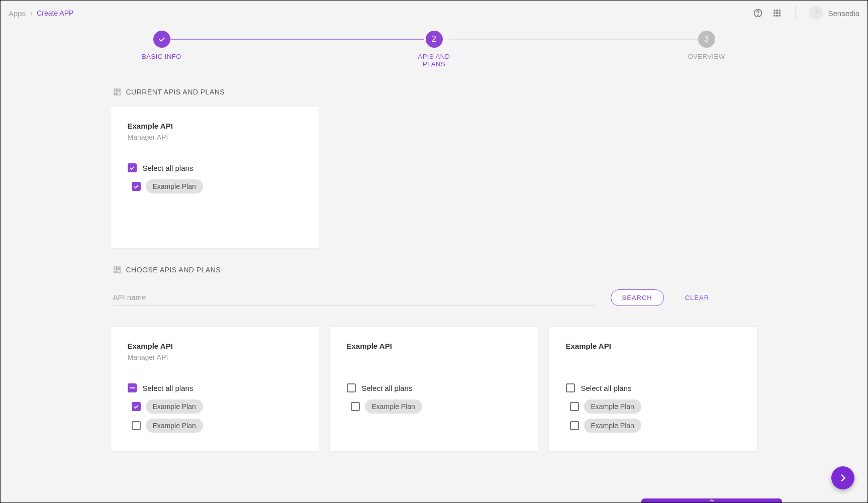  I want to click on apps-grid-icon, so click(777, 13).